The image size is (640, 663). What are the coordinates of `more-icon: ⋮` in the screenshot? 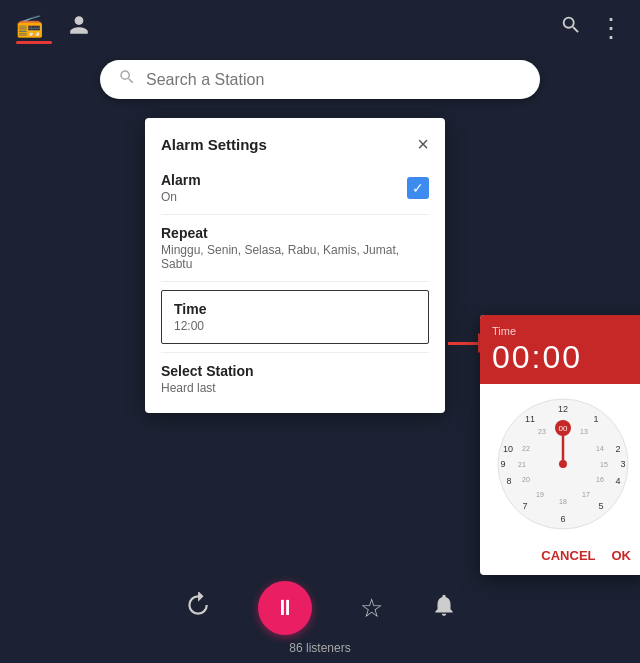 It's located at (611, 28).